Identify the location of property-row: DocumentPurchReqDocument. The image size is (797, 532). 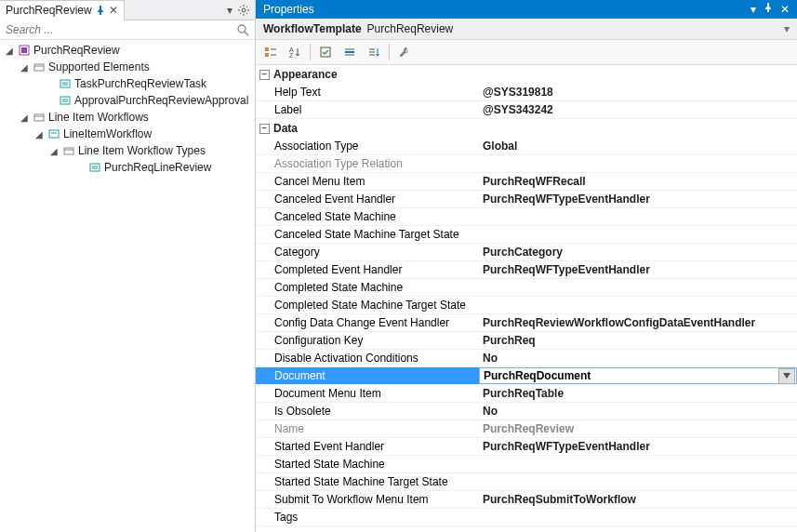
(526, 376).